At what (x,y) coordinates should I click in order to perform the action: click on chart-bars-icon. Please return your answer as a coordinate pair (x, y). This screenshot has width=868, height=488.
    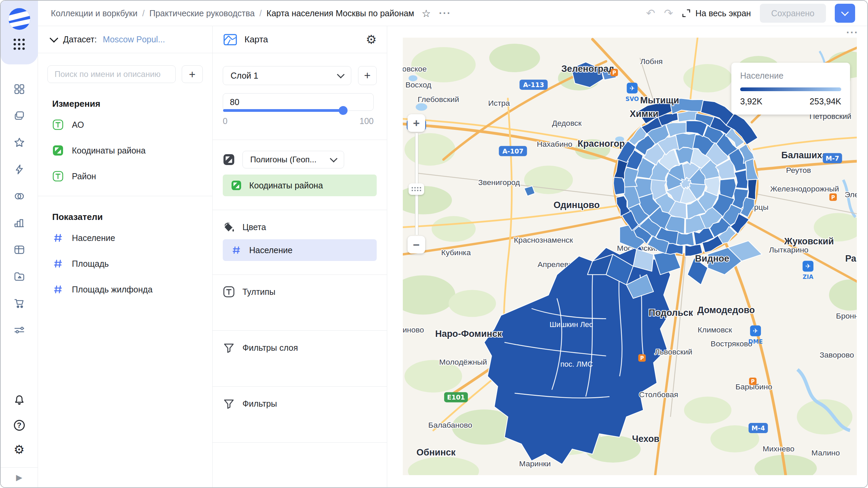
    Looking at the image, I should click on (19, 223).